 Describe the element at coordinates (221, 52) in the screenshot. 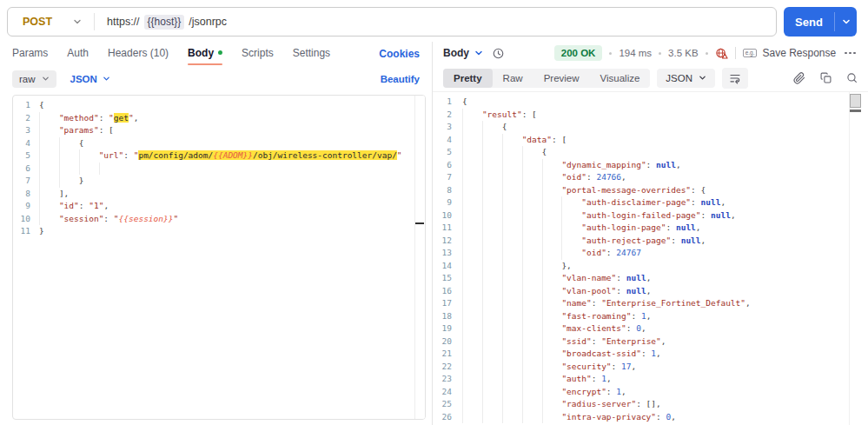

I see `unsaved-changes-dot-icon` at that location.